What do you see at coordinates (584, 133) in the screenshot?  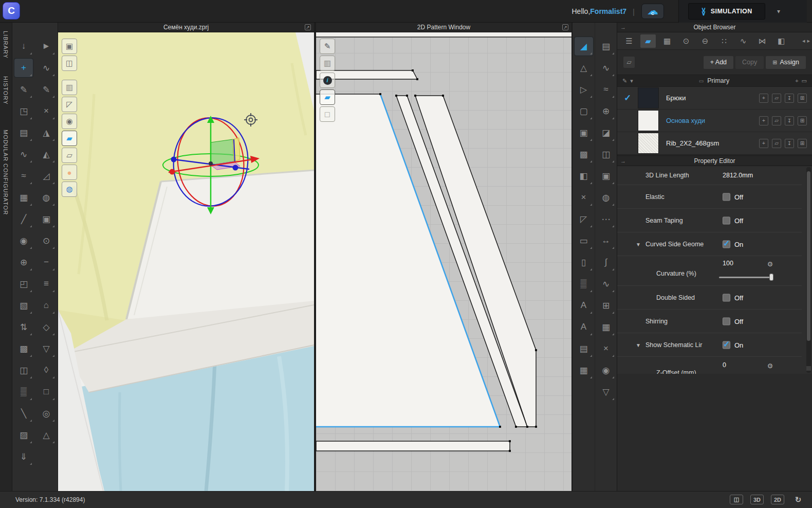 I see `shape-pattern-tool: ▣` at bounding box center [584, 133].